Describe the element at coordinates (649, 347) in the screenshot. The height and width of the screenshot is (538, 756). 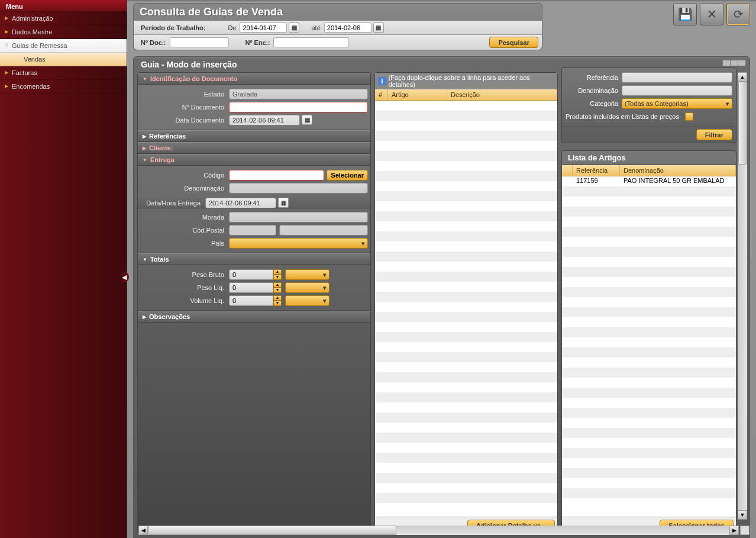
I see `list-rows: 117159PAO INTEGRAL 50 GR EMBALAD` at that location.